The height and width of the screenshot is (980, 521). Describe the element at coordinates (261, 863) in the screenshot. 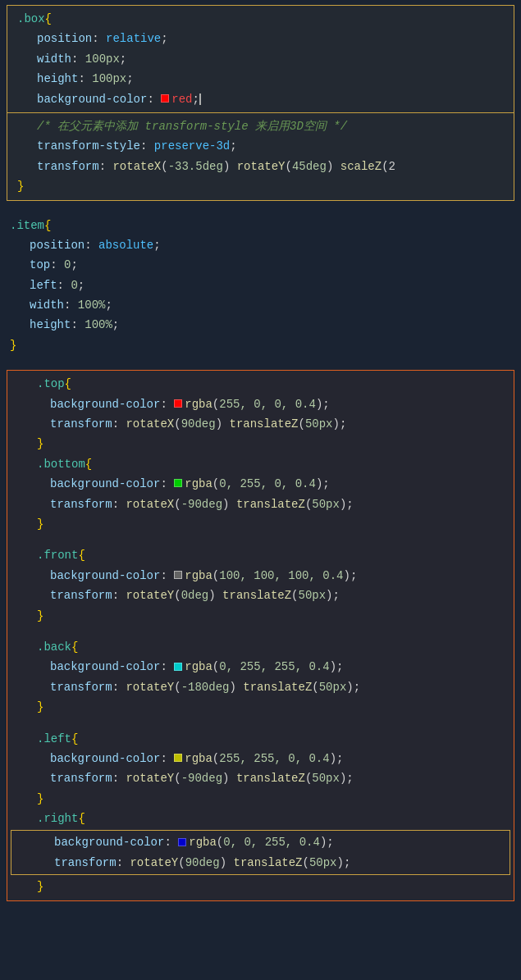

I see `line-right-transform: transform: rotateY(90deg) translateZ(50p…` at that location.